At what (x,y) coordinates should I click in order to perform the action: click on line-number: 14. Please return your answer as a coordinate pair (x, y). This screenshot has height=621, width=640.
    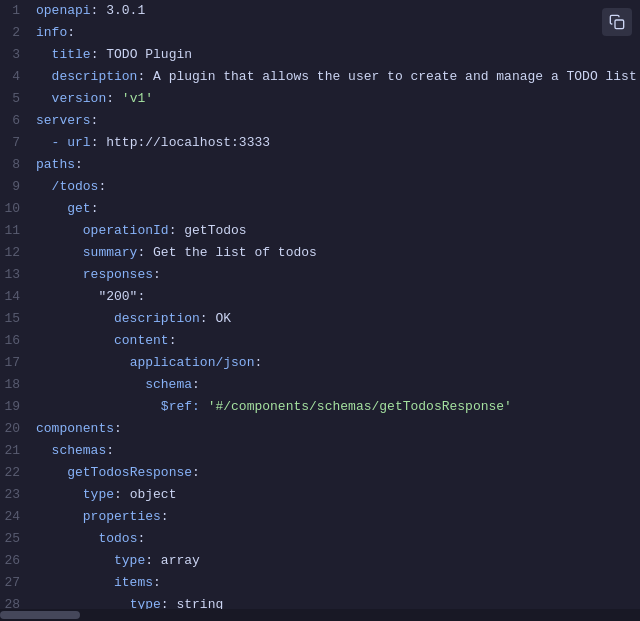
    Looking at the image, I should click on (18, 297).